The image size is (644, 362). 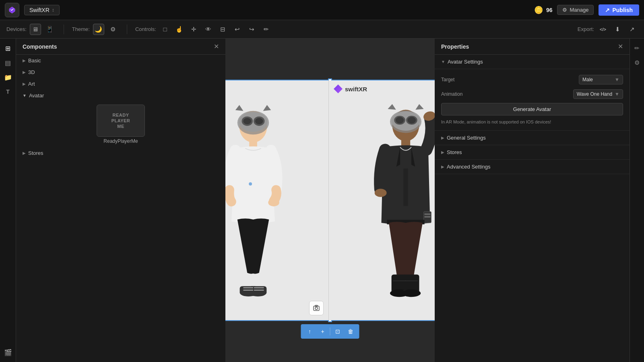 What do you see at coordinates (532, 109) in the screenshot?
I see `generate-avatar-btn: Generate Avatar` at bounding box center [532, 109].